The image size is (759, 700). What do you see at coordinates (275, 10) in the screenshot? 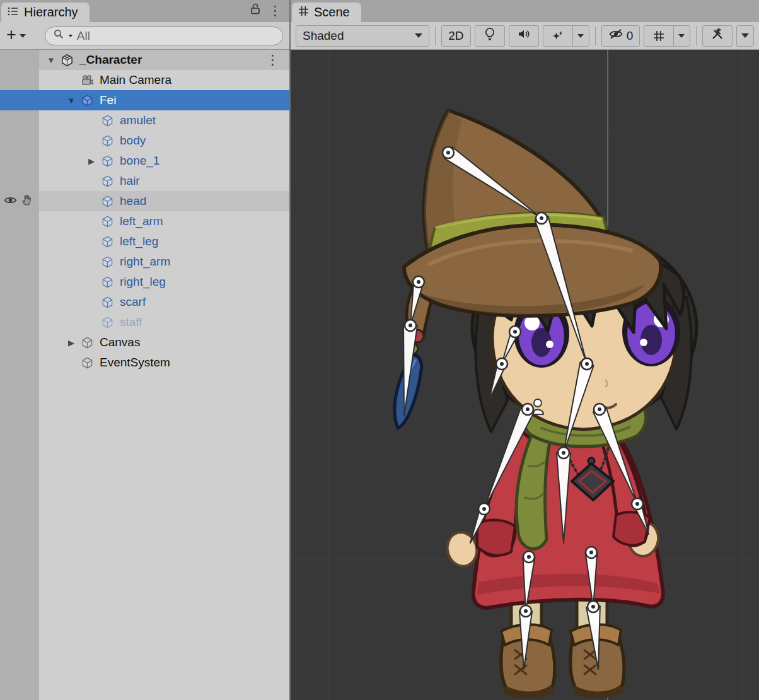
I see `hierarchy-menu-icon: ⋮` at bounding box center [275, 10].